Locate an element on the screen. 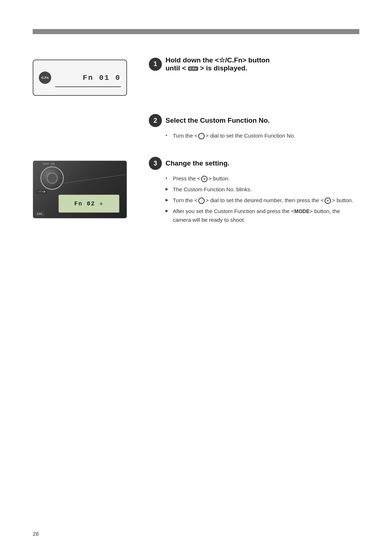 The image size is (392, 555). step3-bullet-list: Press the <> button. The Custom Function… is located at coordinates (262, 199).